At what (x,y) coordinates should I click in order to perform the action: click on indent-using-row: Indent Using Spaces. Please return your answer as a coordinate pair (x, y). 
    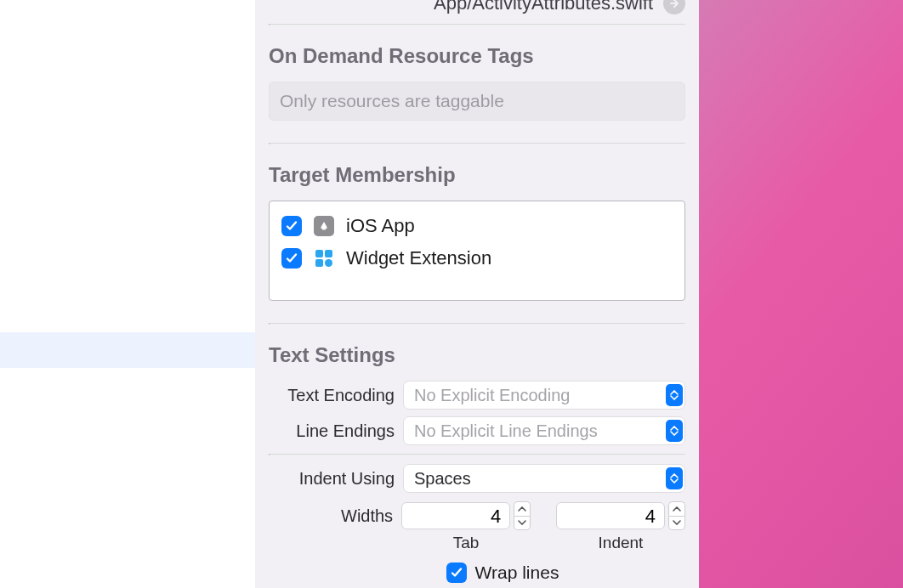
    Looking at the image, I should click on (477, 478).